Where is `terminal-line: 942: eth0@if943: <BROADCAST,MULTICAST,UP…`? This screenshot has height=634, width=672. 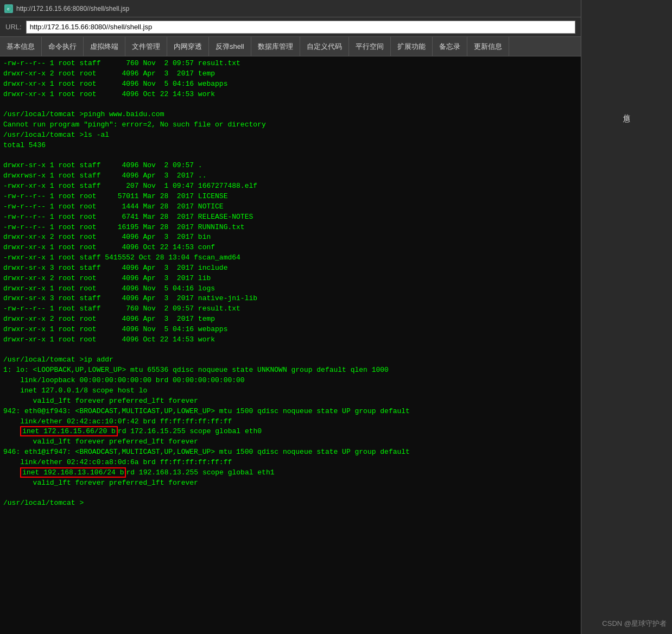 terminal-line: 942: eth0@if943: <BROADCAST,MULTICAST,UP… is located at coordinates (290, 411).